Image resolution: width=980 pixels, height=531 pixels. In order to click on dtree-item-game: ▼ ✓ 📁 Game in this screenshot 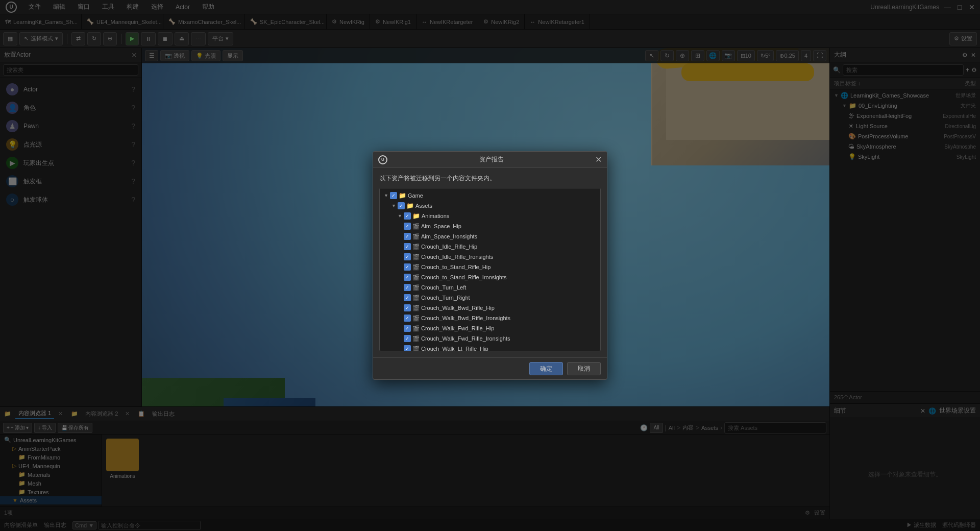, I will do `click(490, 196)`.